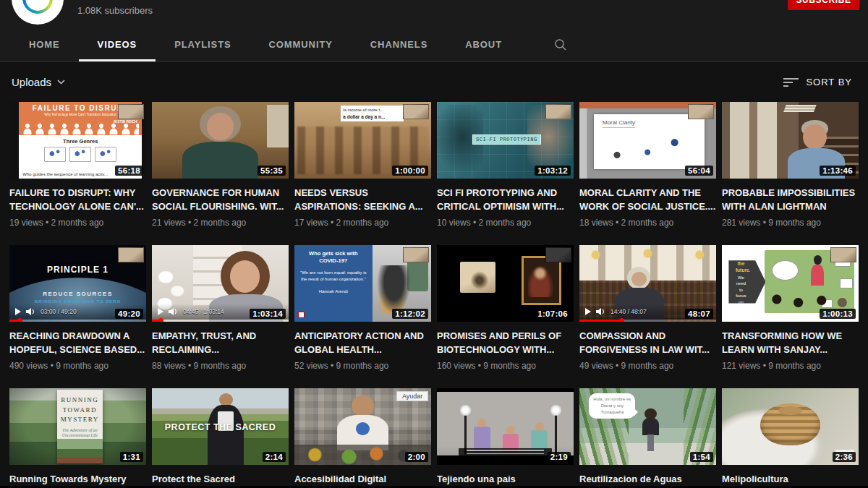 The image size is (868, 488). What do you see at coordinates (619, 124) in the screenshot?
I see `slide-title: Moral Clarity` at bounding box center [619, 124].